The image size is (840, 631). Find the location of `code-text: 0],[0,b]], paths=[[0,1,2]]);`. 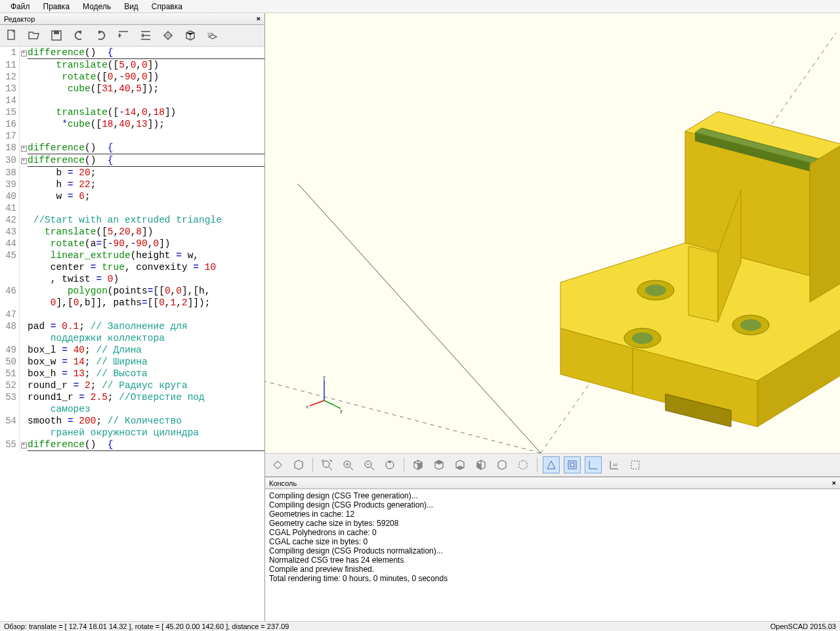

code-text: 0],[0,b]], paths=[[0,1,2]]); is located at coordinates (146, 303).